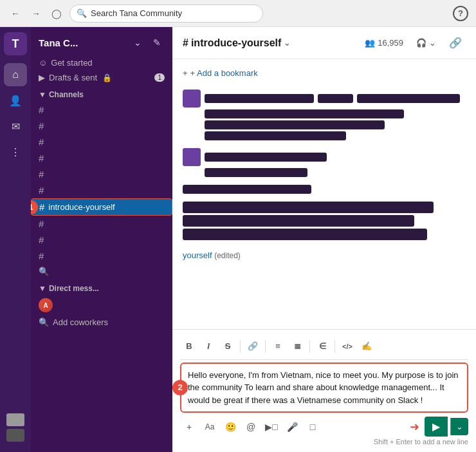  Describe the element at coordinates (102, 109) in the screenshot. I see `sidebar-channel-1: #` at that location.